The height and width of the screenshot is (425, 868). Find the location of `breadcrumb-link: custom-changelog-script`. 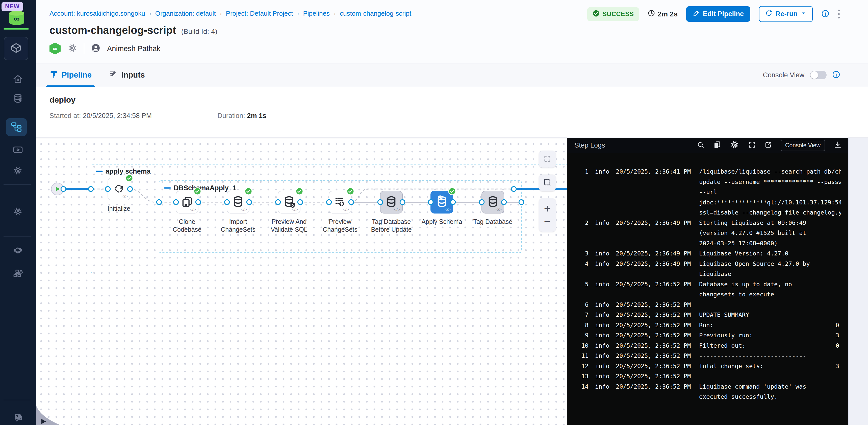

breadcrumb-link: custom-changelog-script is located at coordinates (376, 13).